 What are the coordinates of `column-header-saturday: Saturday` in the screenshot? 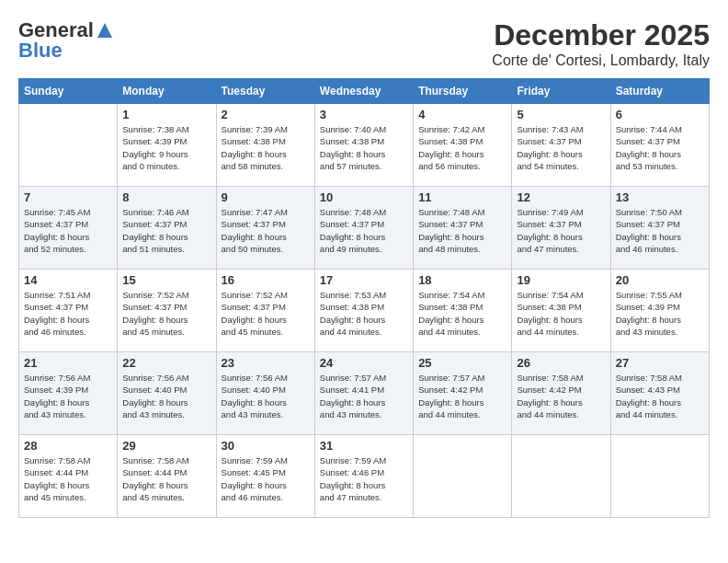 It's located at (660, 92).